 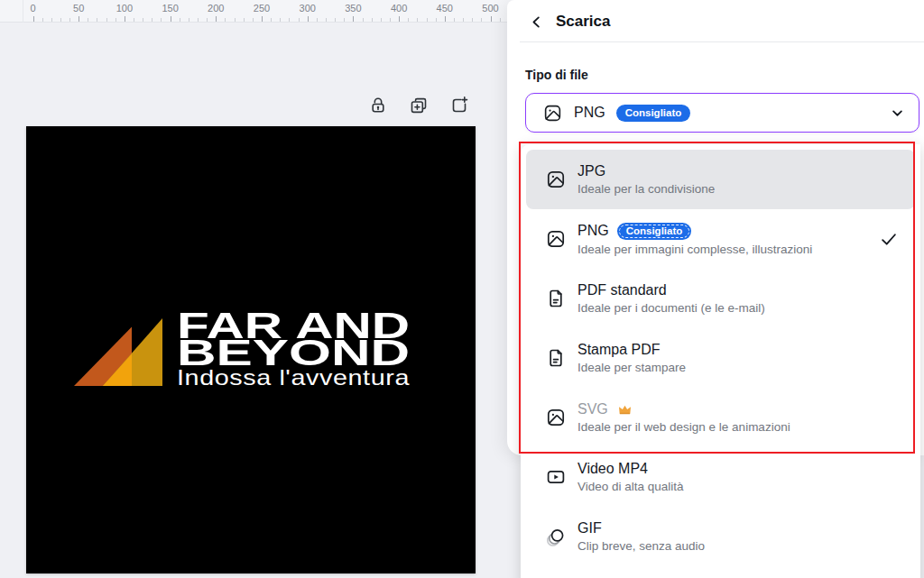 What do you see at coordinates (308, 8) in the screenshot?
I see `ruler-label: 300` at bounding box center [308, 8].